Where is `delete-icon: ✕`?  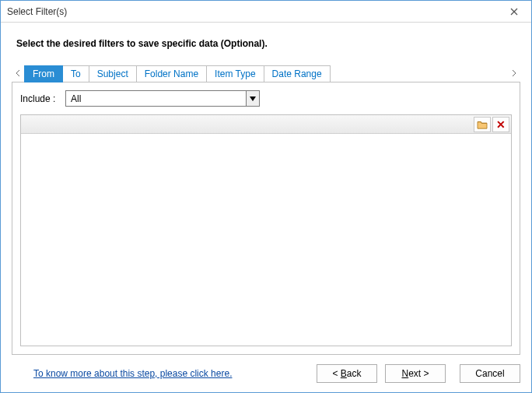
delete-icon: ✕ is located at coordinates (501, 125).